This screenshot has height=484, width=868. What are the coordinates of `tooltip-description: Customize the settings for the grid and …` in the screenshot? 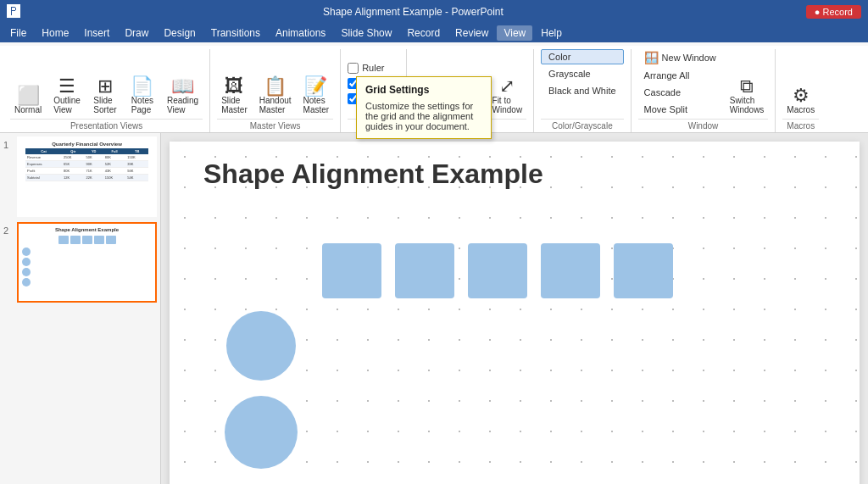 It's located at (424, 116).